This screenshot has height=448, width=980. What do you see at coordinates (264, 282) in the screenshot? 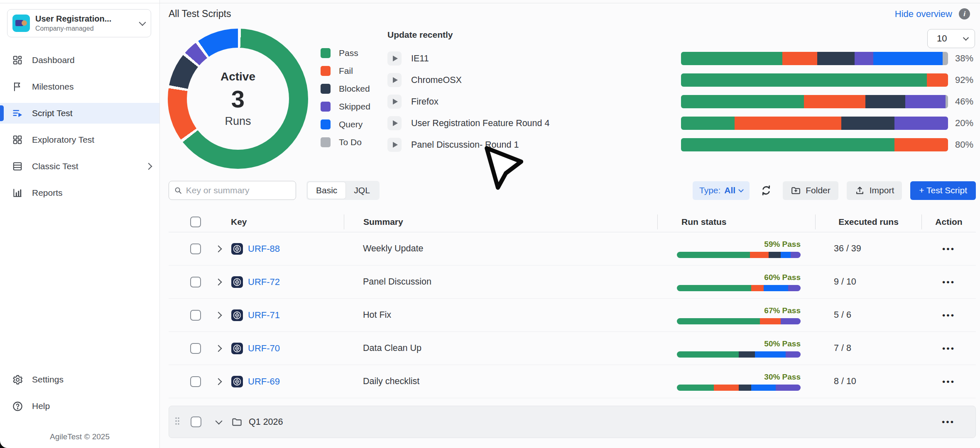
I see `issue-key-link: URF-72` at bounding box center [264, 282].